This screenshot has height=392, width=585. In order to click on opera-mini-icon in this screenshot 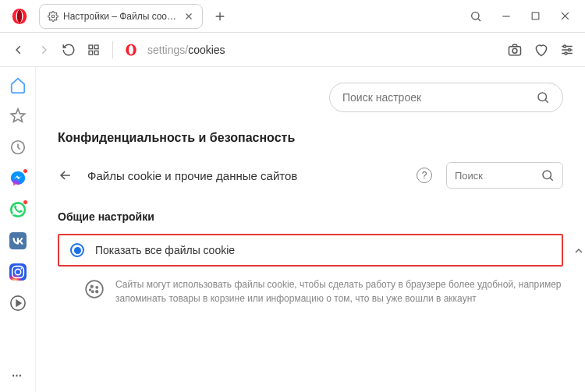, I will do `click(131, 50)`.